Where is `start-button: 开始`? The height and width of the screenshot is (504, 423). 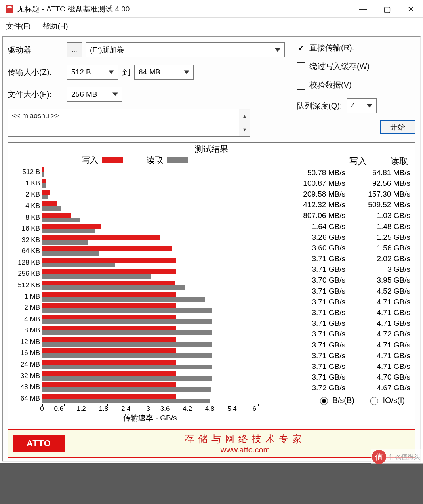
start-button: 开始 is located at coordinates (398, 127).